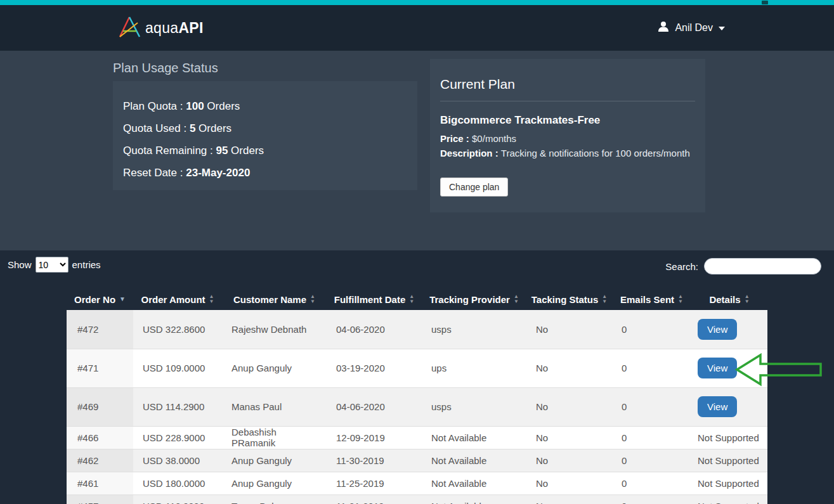 The height and width of the screenshot is (504, 834). Describe the element at coordinates (274, 500) in the screenshot. I see `cell-customer-name: Tanay Deb` at that location.